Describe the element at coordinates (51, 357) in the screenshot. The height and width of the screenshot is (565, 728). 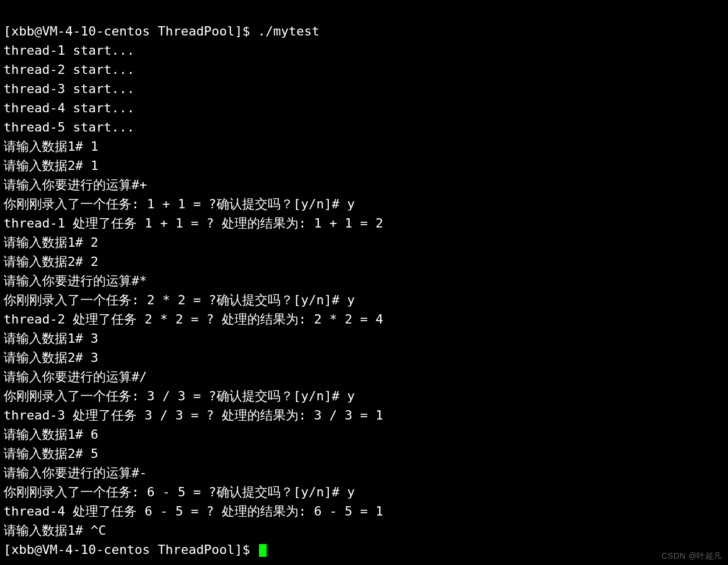
I see `output-line: 请输入数据2# 3` at that location.